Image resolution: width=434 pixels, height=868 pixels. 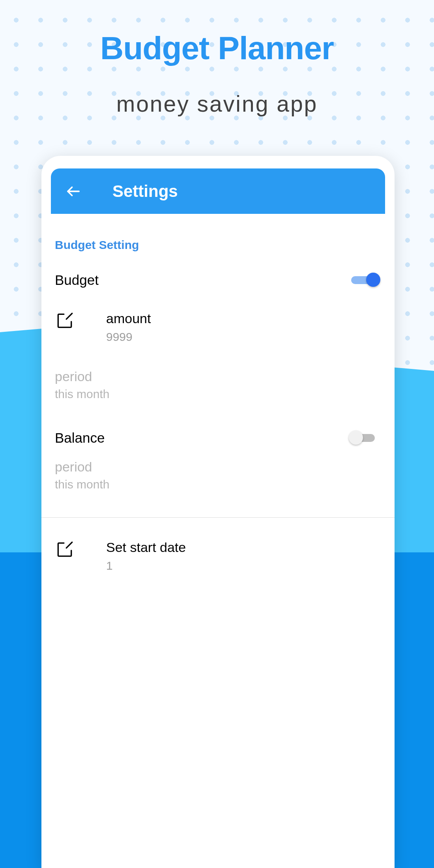 What do you see at coordinates (365, 280) in the screenshot?
I see `budget-toggle` at bounding box center [365, 280].